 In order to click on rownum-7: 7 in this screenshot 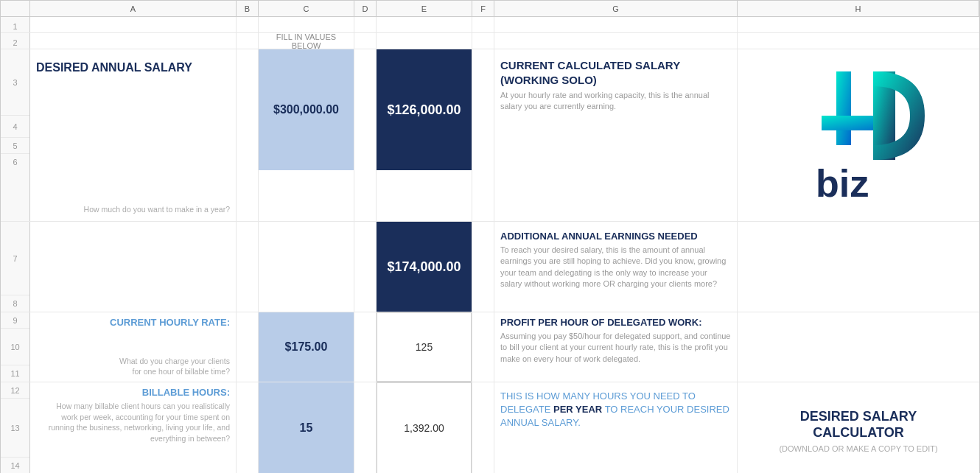, I will do `click(15, 259)`.